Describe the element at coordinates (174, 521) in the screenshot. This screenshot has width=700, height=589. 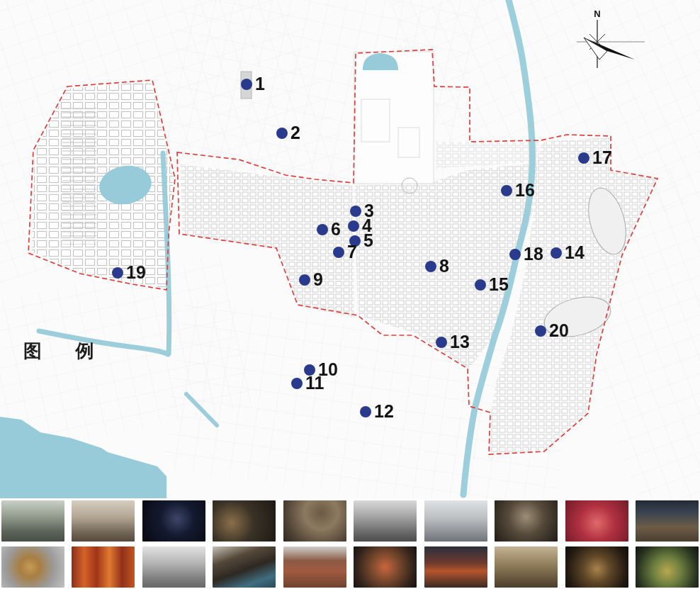
I see `photo-night-dragon-dance-show` at that location.